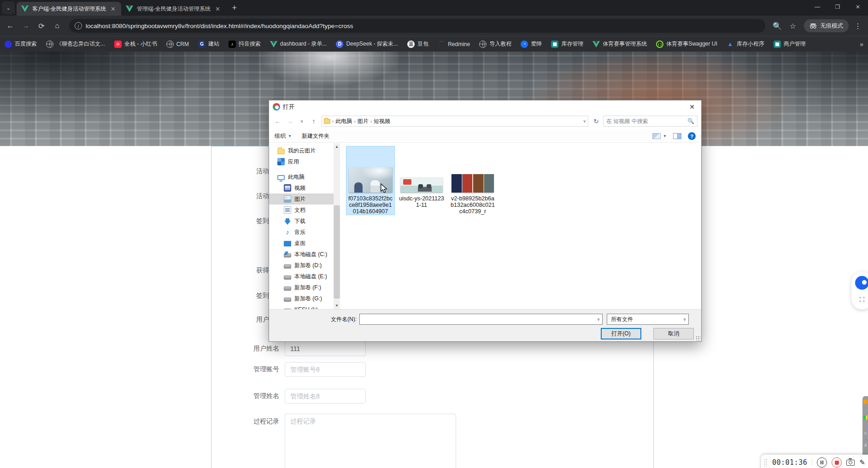  I want to click on sidebar-item-downloads: 下载, so click(305, 221).